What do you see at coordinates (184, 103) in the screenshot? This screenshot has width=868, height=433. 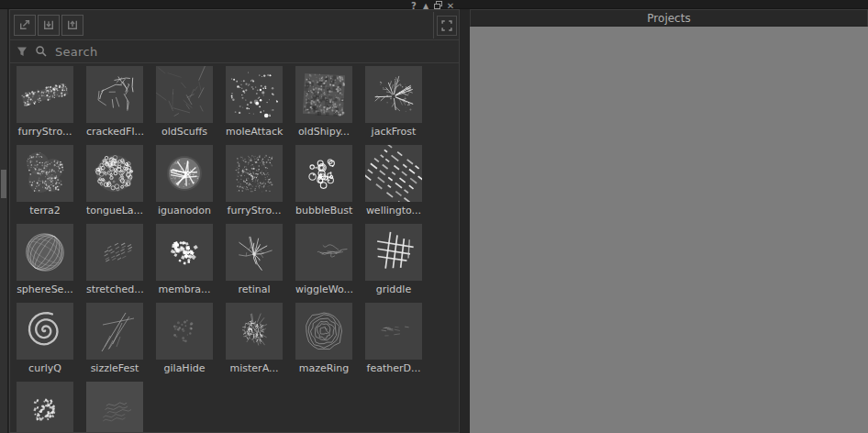 I see `brush-tile: oldScuffs` at bounding box center [184, 103].